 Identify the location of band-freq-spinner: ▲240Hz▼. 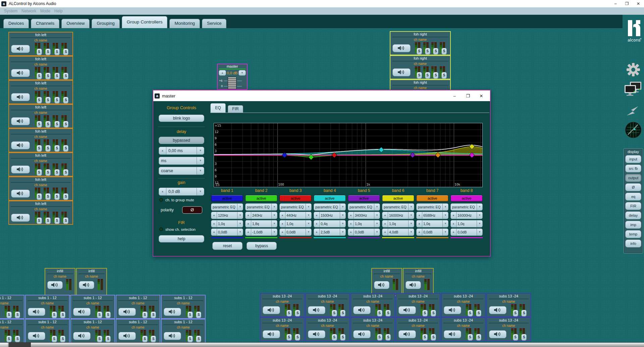
(261, 215).